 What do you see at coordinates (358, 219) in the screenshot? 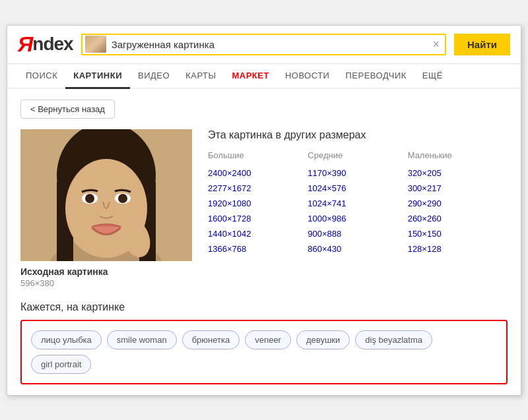
I see `size-link: 1000×986` at bounding box center [358, 219].